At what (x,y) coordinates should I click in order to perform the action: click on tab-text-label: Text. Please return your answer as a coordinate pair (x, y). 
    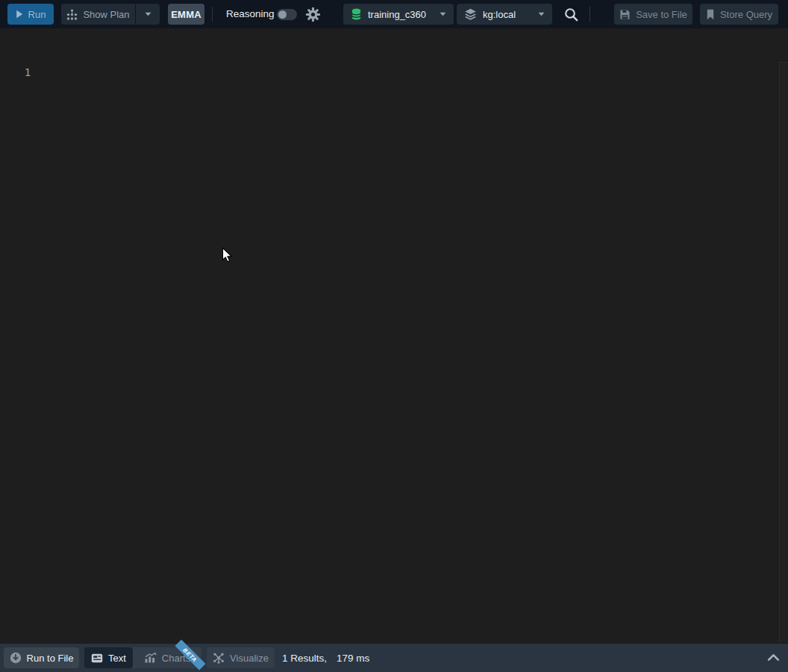
    Looking at the image, I should click on (117, 658).